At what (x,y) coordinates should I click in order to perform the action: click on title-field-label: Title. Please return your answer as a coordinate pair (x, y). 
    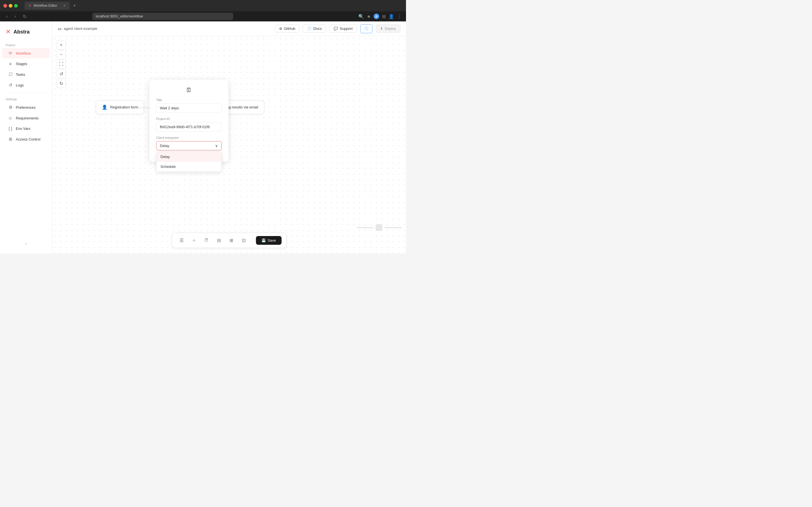
    Looking at the image, I should click on (189, 100).